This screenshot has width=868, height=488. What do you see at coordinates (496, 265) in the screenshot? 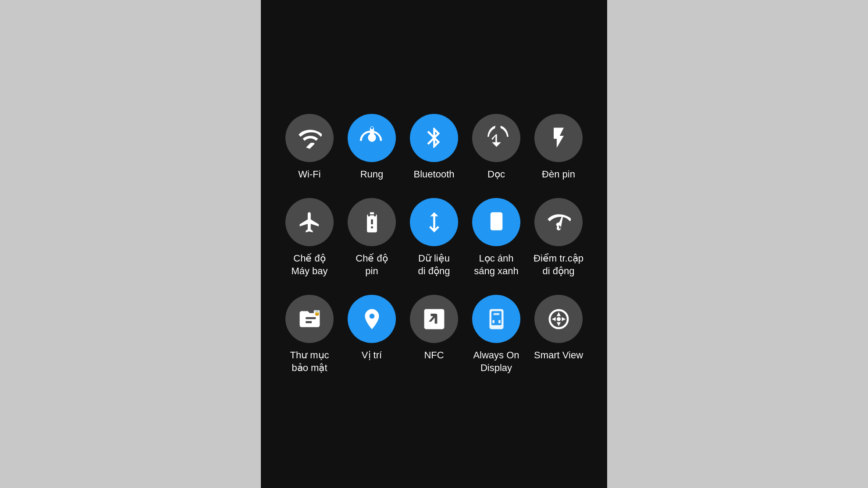
I see `loc-anh-sang-xanh-label: Lọc ánhsáng xanh` at bounding box center [496, 265].